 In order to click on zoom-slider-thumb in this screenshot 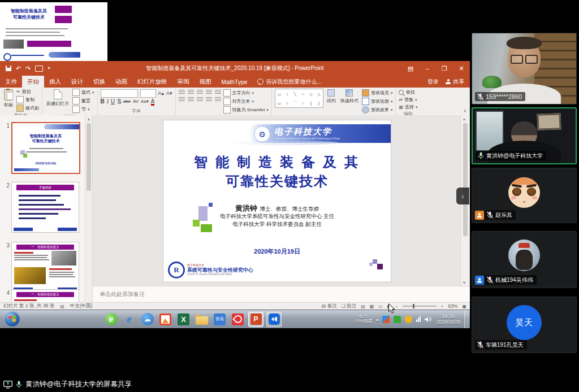, I will do `click(414, 306)`.